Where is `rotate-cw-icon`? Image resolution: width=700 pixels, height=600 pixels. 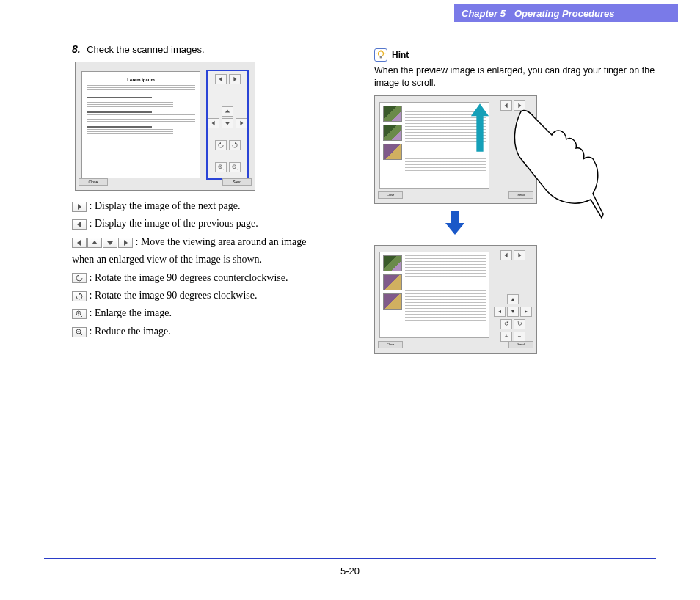 rotate-cw-icon is located at coordinates (79, 296).